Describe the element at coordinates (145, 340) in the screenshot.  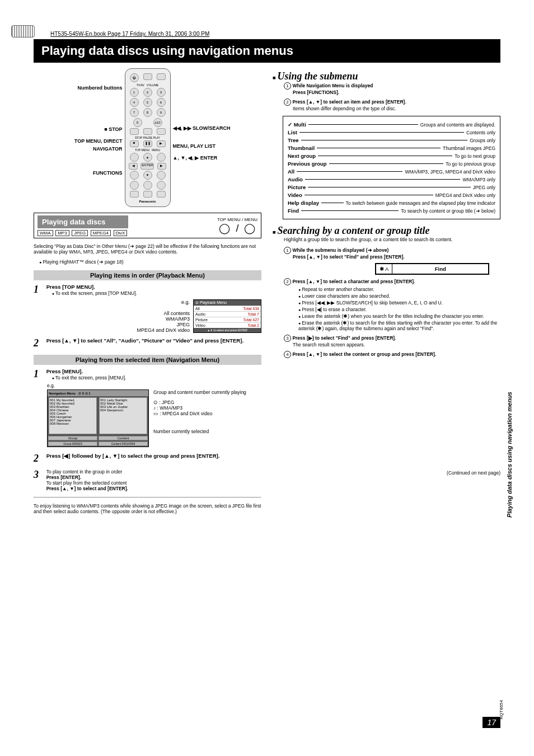
I see `step-2-bold: Press [▲, ▼] to select "All", "Audio", "…` at that location.